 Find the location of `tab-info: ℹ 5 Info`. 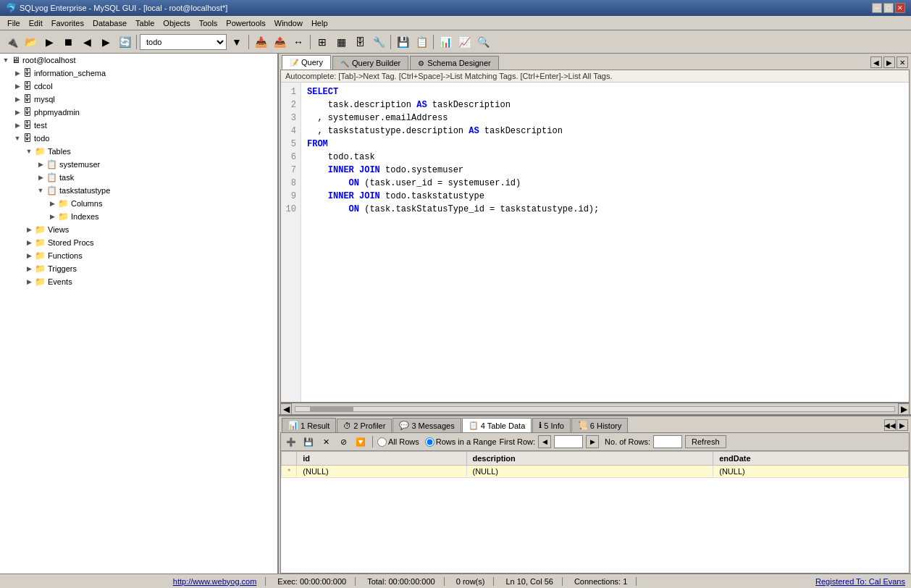

tab-info: ℹ 5 Info is located at coordinates (552, 425).